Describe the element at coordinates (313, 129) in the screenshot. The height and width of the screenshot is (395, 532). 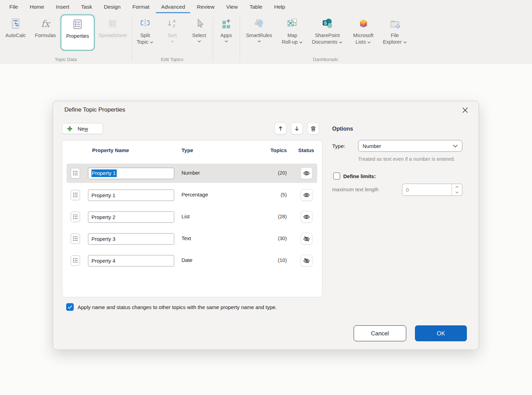
I see `delete-button` at that location.